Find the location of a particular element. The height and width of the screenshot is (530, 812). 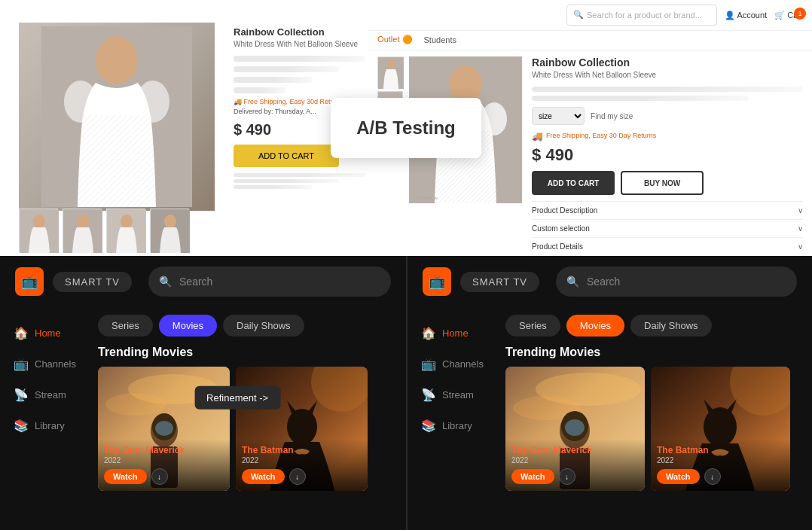

accordion-arrow-2: ∨ is located at coordinates (800, 229).